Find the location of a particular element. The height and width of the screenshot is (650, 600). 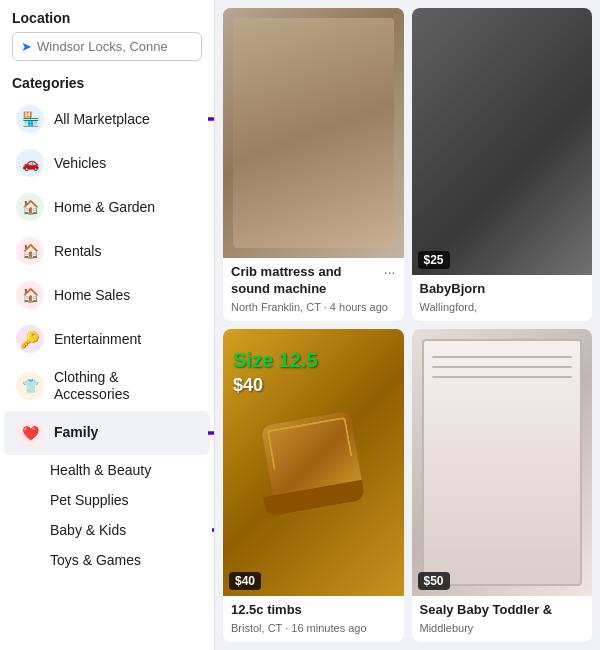

price-badge-timbs: $40 is located at coordinates (245, 581).